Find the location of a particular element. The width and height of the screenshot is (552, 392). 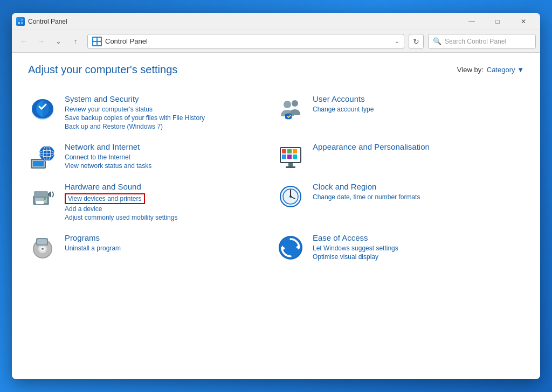

view-by-label: View by: is located at coordinates (470, 70).